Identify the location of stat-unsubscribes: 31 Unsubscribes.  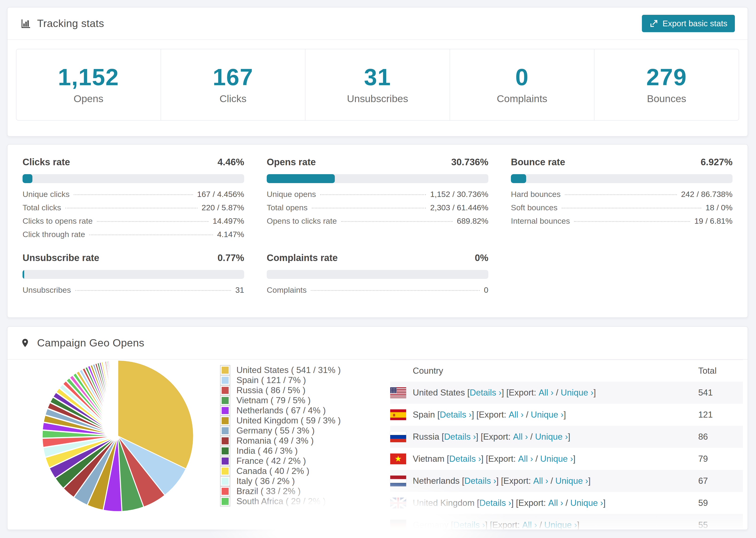
(377, 85).